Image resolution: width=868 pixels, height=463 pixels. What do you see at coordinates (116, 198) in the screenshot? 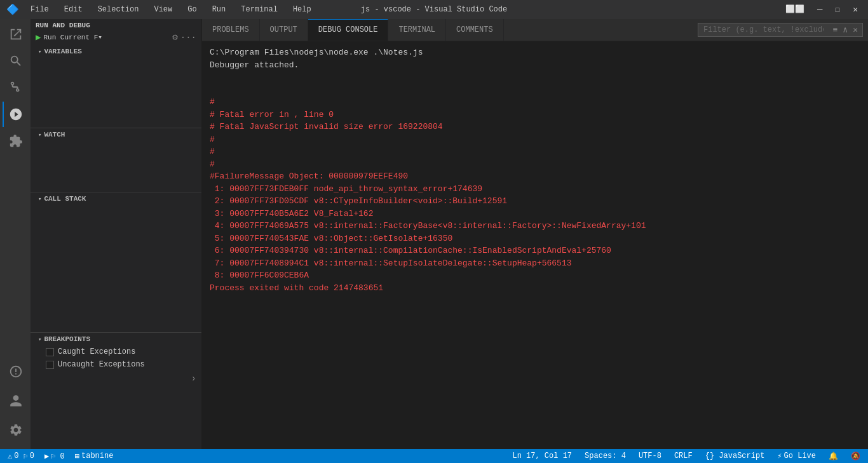
I see `callstack-section-header: ▾ CALL STACK` at bounding box center [116, 198].